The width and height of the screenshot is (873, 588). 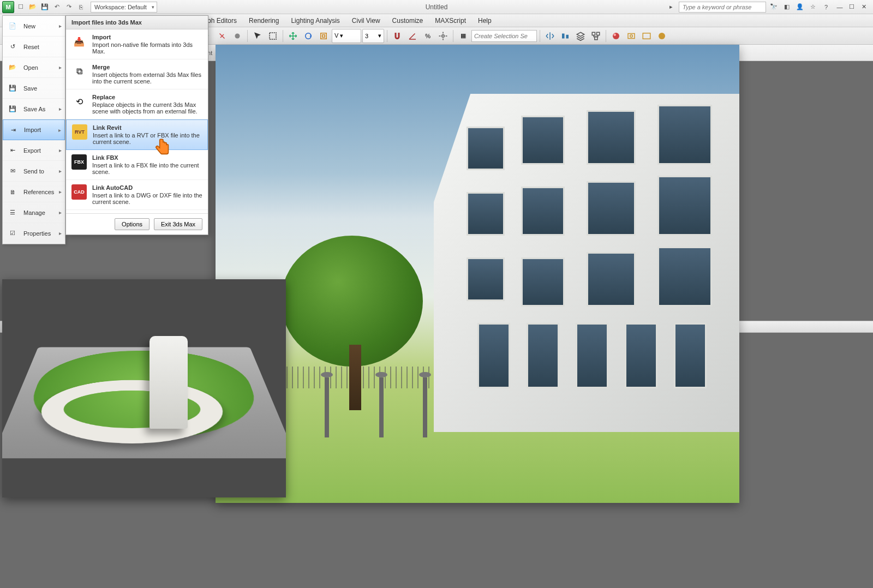 What do you see at coordinates (137, 165) in the screenshot?
I see `submenu-link-fbx: FBX Link FBXInsert a link to a FBX file …` at bounding box center [137, 165].